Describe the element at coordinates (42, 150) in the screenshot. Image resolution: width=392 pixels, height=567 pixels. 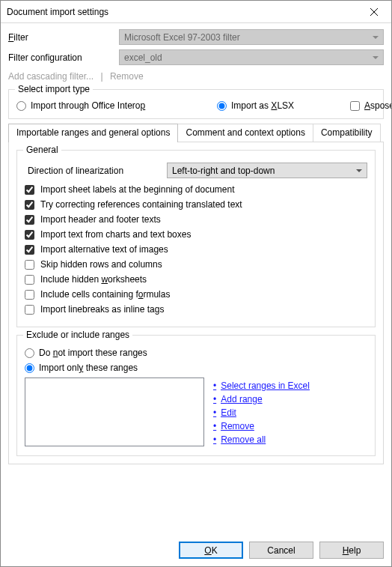
I see `general-legend: General` at that location.